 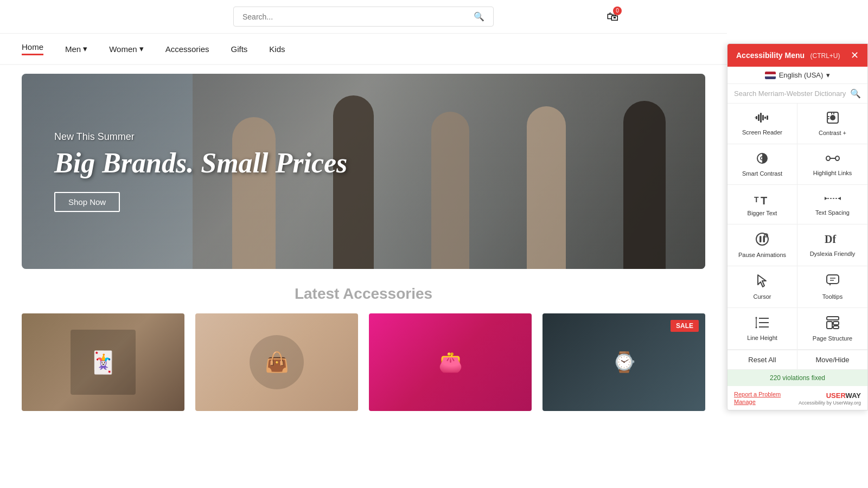 What do you see at coordinates (188, 49) in the screenshot?
I see `nav-item-accessories: Accessories` at bounding box center [188, 49].